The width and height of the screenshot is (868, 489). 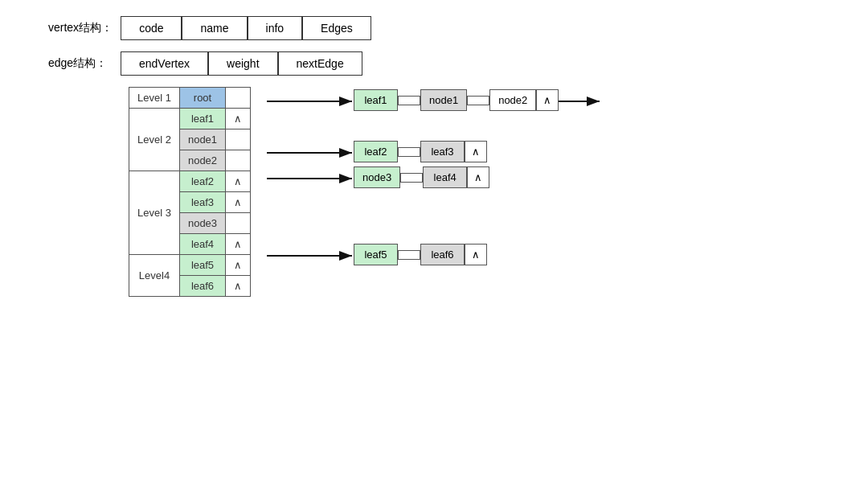 I want to click on node-leaf6-null: ∧, so click(x=238, y=286).